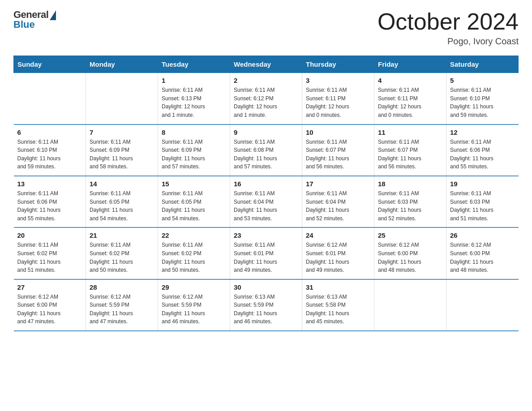 This screenshot has width=532, height=411. Describe the element at coordinates (194, 154) in the screenshot. I see `day-info: Sunrise: 6:11 AM Sunset: 6:09 PM Dayligh…` at that location.